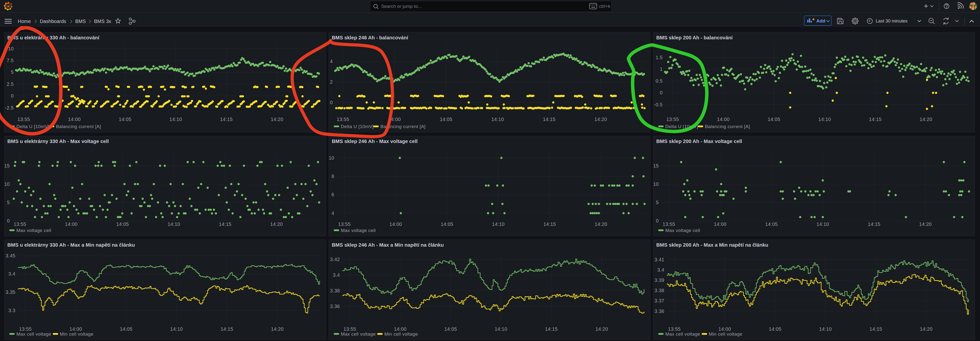 The image size is (980, 341). What do you see at coordinates (661, 69) in the screenshot?
I see `svg-text: 1` at bounding box center [661, 69].